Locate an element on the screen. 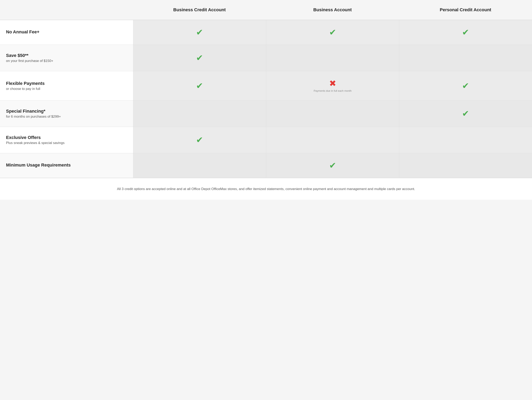  header-personal-credit: Personal Credit Account is located at coordinates (466, 10).